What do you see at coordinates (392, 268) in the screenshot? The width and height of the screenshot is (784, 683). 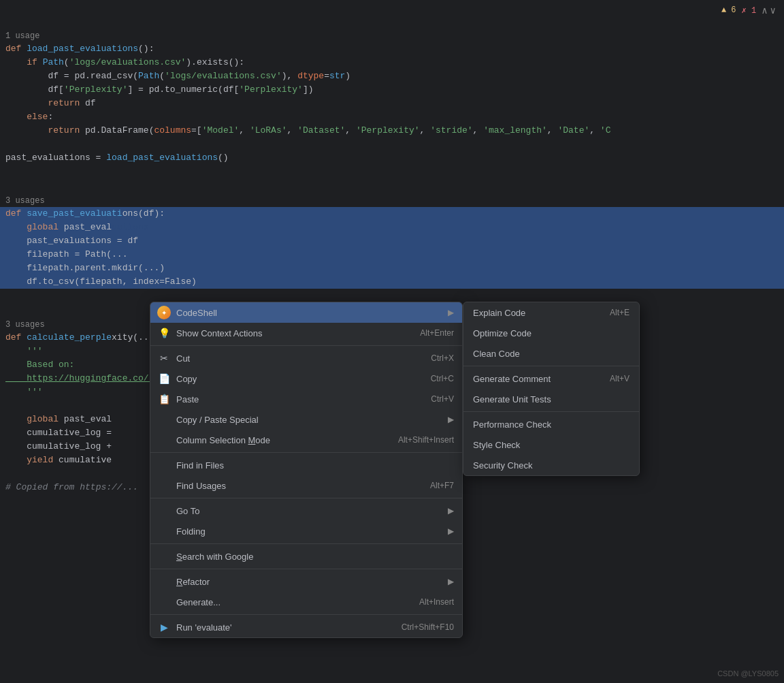 I see `code-line-selected: filepath.parent.mkdir(...)` at bounding box center [392, 268].